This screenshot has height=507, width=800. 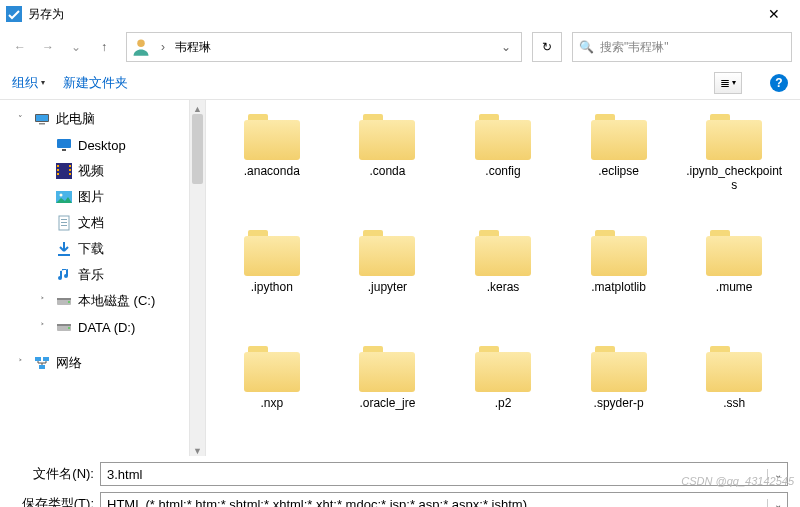 I want to click on folder-item: .conda, so click(x=388, y=170).